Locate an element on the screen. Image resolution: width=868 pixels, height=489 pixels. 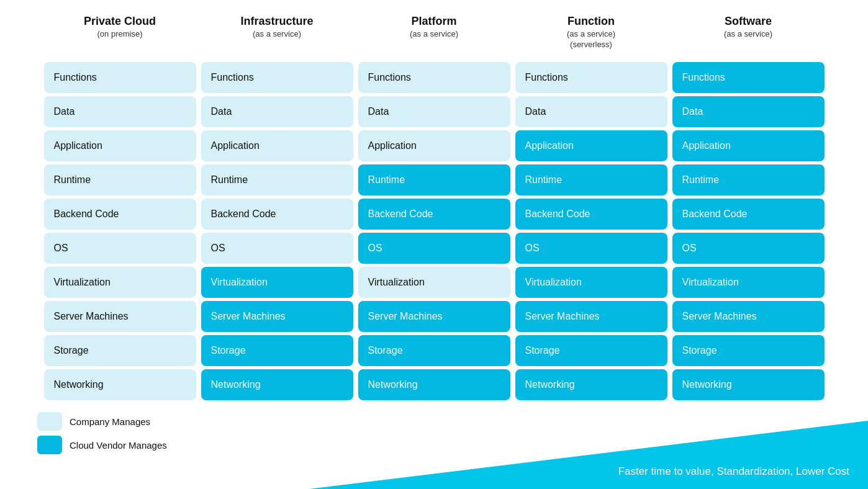
cell-private-cloud-7: Server Machines is located at coordinates (120, 316).